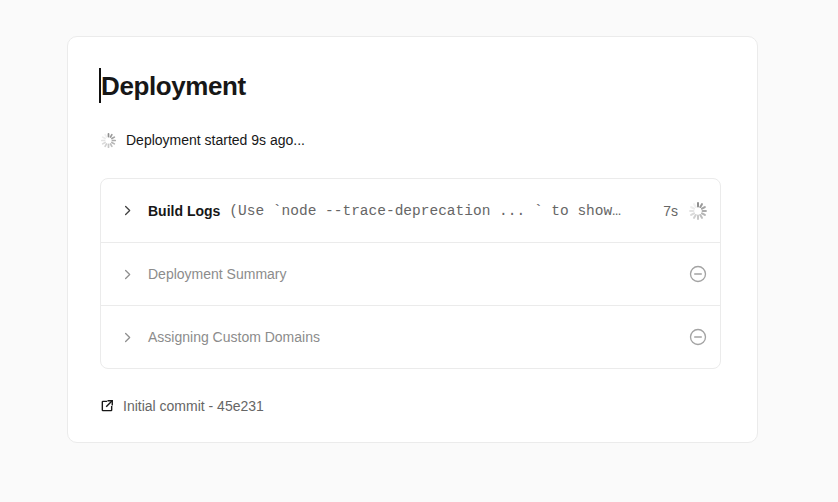 The image size is (838, 502). I want to click on commit-label: Initial commit - 45e231, so click(194, 406).